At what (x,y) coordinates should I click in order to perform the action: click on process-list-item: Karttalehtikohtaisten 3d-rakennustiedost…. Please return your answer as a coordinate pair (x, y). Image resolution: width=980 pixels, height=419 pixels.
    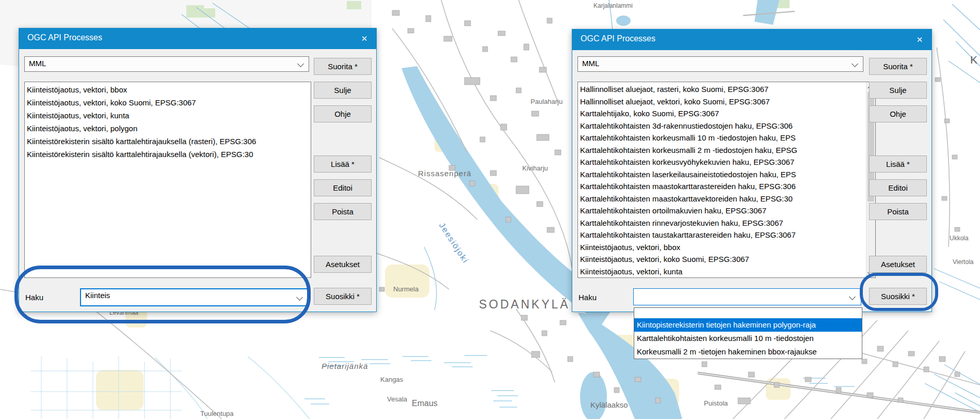
    Looking at the image, I should click on (722, 126).